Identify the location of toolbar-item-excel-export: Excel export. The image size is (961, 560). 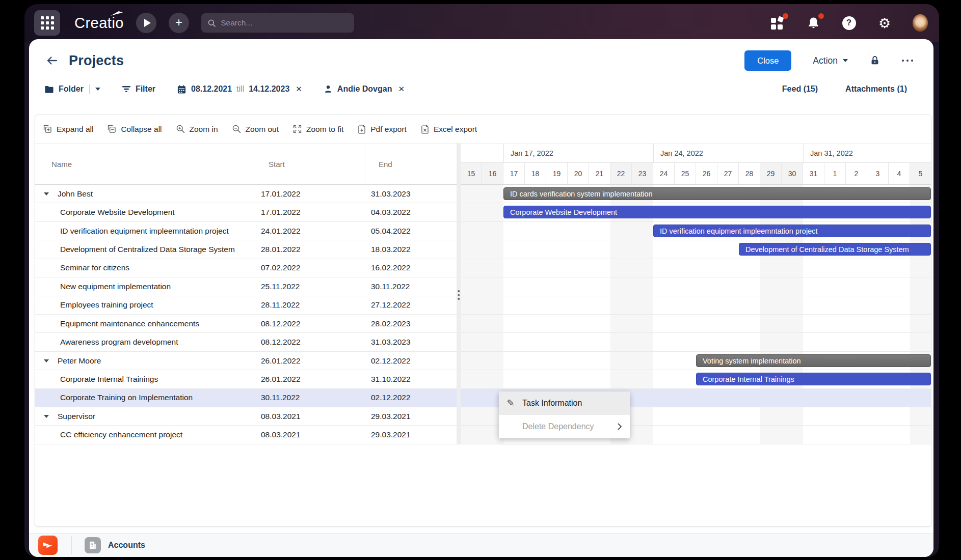
(448, 129).